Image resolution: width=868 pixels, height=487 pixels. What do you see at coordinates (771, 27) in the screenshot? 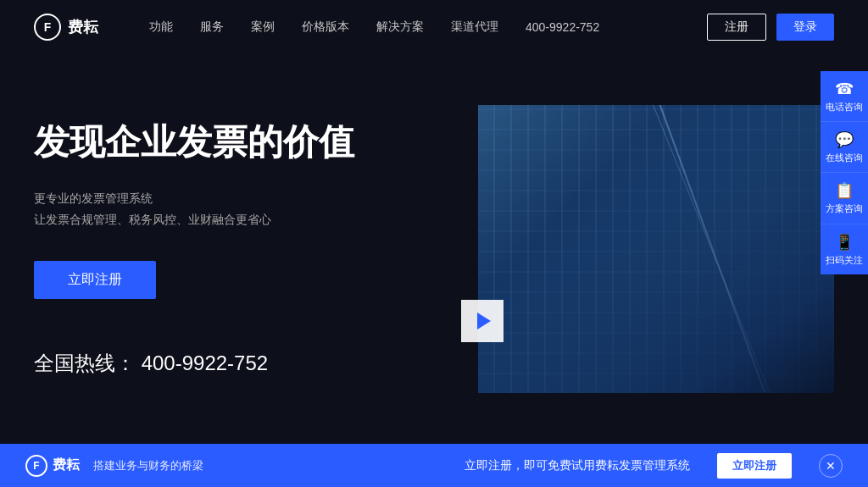
I see `header-buttons: 注册 登录` at bounding box center [771, 27].